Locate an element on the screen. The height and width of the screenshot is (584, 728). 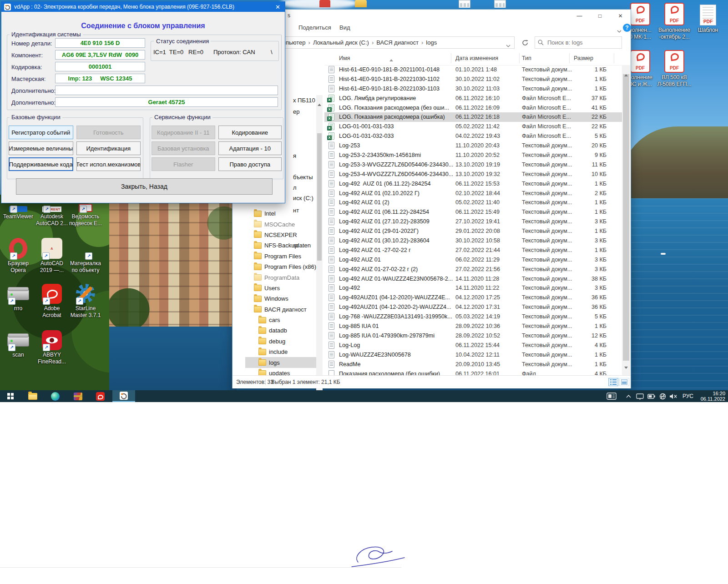
battery-icon is located at coordinates (651, 396).